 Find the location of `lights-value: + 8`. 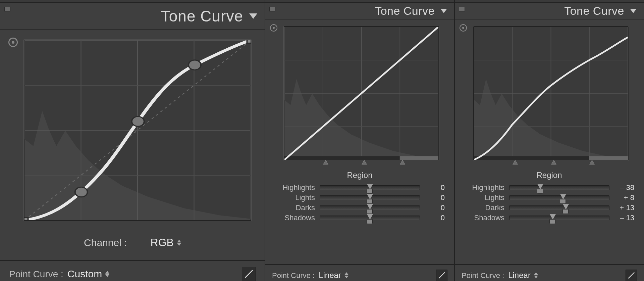

lights-value: + 8 is located at coordinates (624, 198).